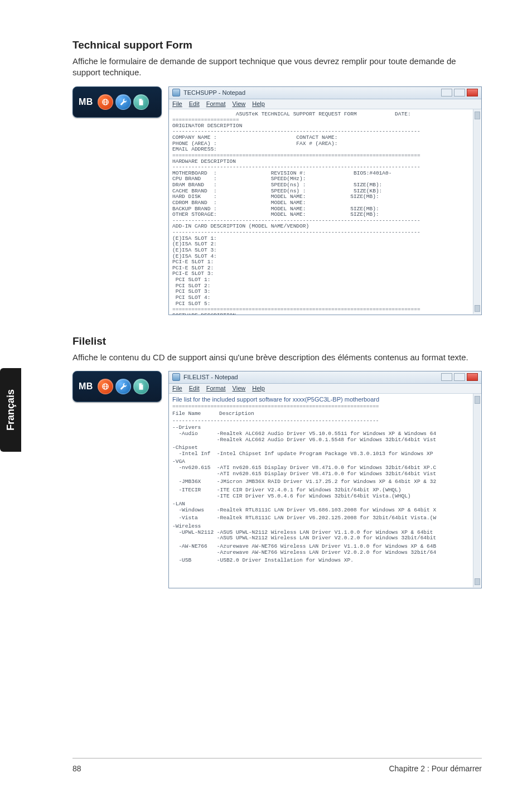  What do you see at coordinates (325, 496) in the screenshot?
I see `filelist-row: -ITE CIR Driver V5.0.4.6 for Windows 32b…` at bounding box center [325, 496].